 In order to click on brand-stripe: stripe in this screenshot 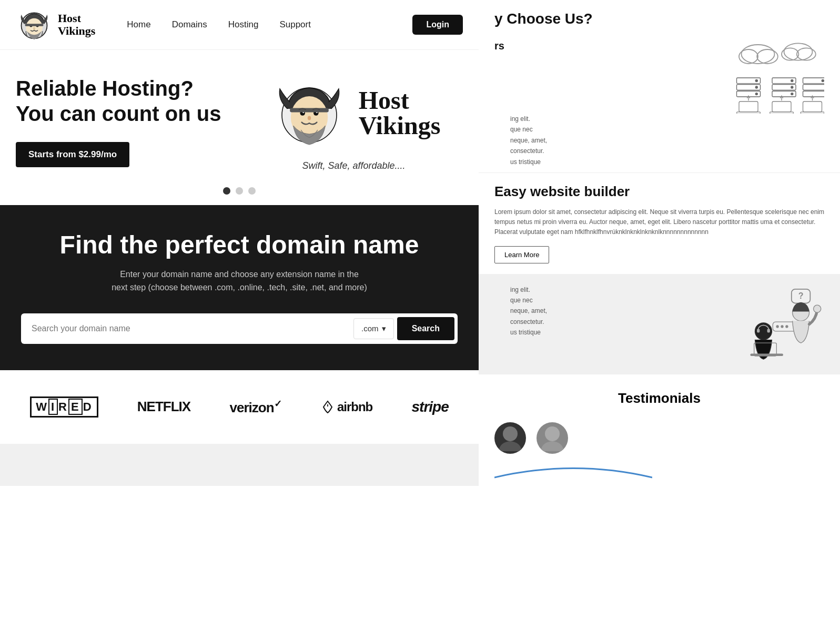, I will do `click(430, 407)`.